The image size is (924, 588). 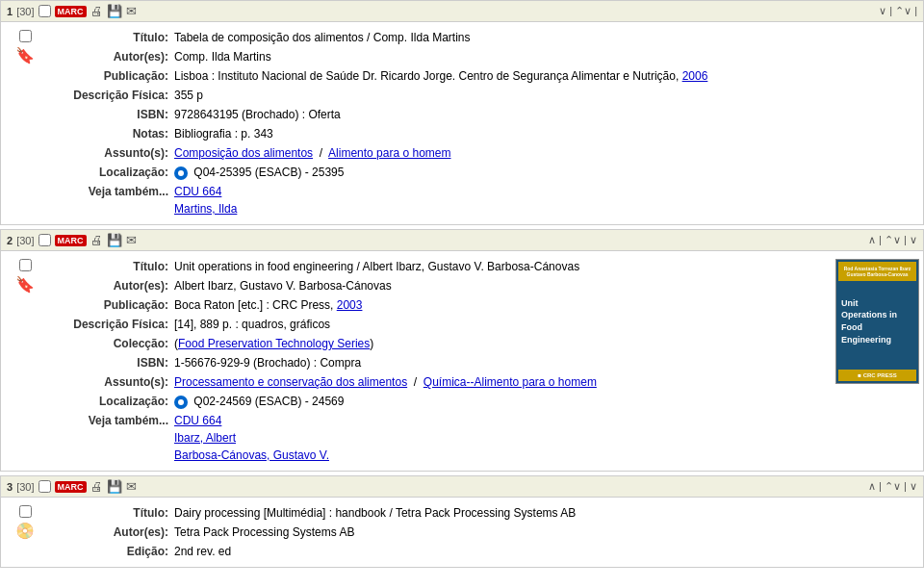 I want to click on record-1-localizacao-row: Localização: Q04-25395 (ESACB) - 25395, so click(x=486, y=172).